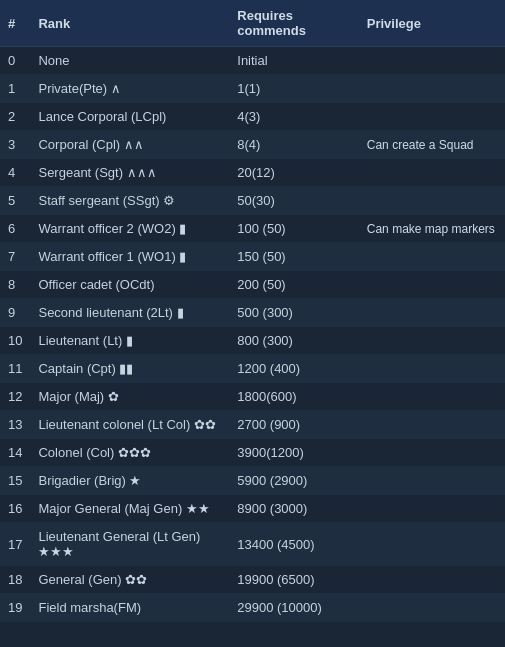 This screenshot has width=505, height=647. What do you see at coordinates (130, 173) in the screenshot?
I see `row-rank: Sergeant (Sgt) ∧∧∧` at bounding box center [130, 173].